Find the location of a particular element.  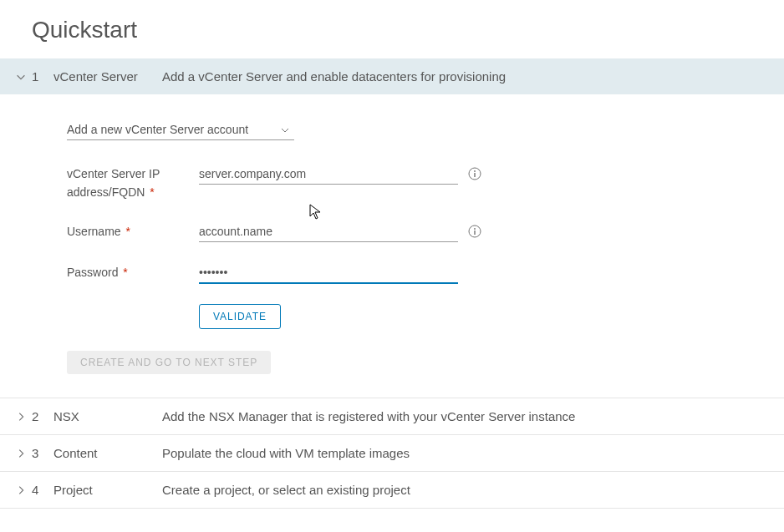

server-label: vCenter Server IP address/FQDN * is located at coordinates (133, 182).